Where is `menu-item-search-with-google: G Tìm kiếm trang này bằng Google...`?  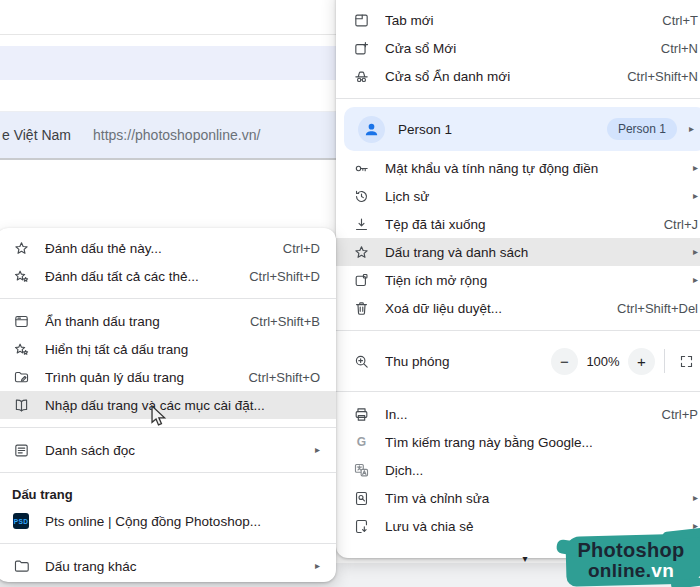
menu-item-search-with-google: G Tìm kiếm trang này bằng Google... is located at coordinates (518, 442).